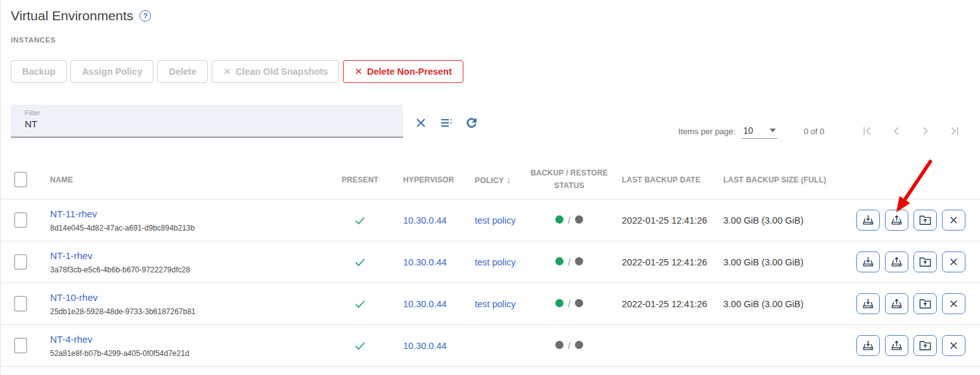 The image size is (980, 375). Describe the element at coordinates (189, 270) in the screenshot. I see `instance-uuid: 3a78f3cb-e5c6-4b6b-b670-9722279dfc28` at that location.